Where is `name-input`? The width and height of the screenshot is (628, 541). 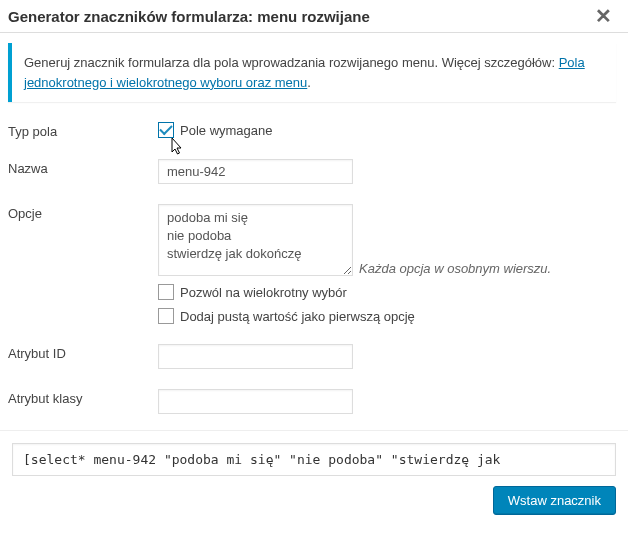 name-input is located at coordinates (256, 172).